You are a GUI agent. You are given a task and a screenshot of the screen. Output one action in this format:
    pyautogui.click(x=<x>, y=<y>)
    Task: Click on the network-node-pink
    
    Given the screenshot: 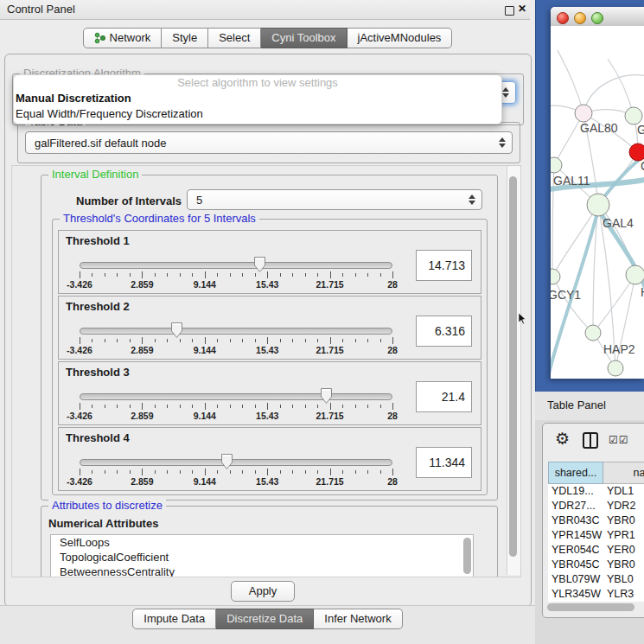 What is the action you would take?
    pyautogui.click(x=583, y=113)
    